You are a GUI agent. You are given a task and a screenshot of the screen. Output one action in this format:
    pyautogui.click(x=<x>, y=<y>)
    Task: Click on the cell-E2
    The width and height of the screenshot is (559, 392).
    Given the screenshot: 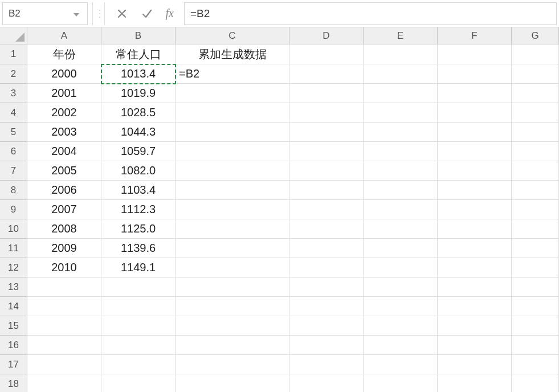 What is the action you would take?
    pyautogui.click(x=401, y=74)
    